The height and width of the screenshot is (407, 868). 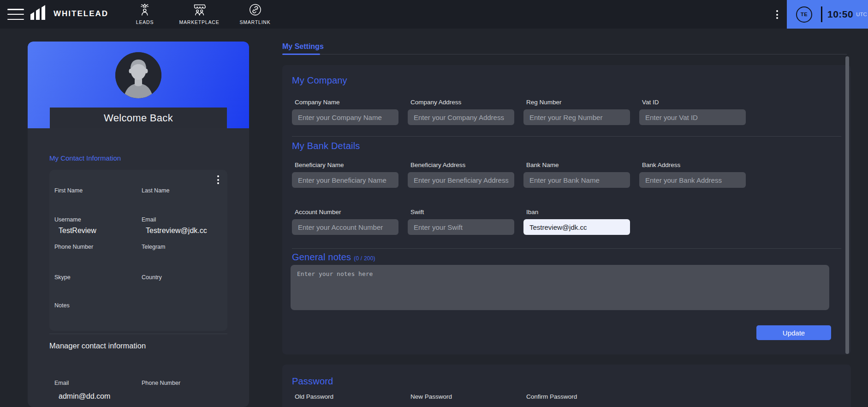 What do you see at coordinates (694, 102) in the screenshot?
I see `vat-id-label: Vat ID` at bounding box center [694, 102].